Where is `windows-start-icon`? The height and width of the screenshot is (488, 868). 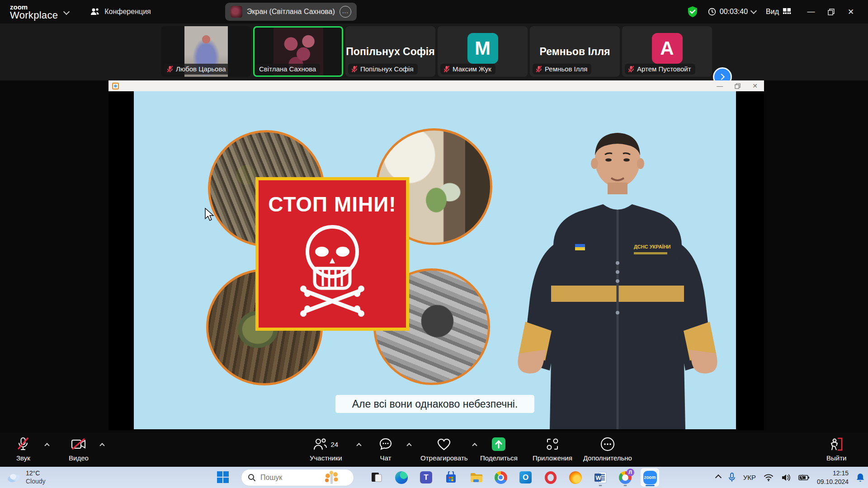
windows-start-icon is located at coordinates (223, 477).